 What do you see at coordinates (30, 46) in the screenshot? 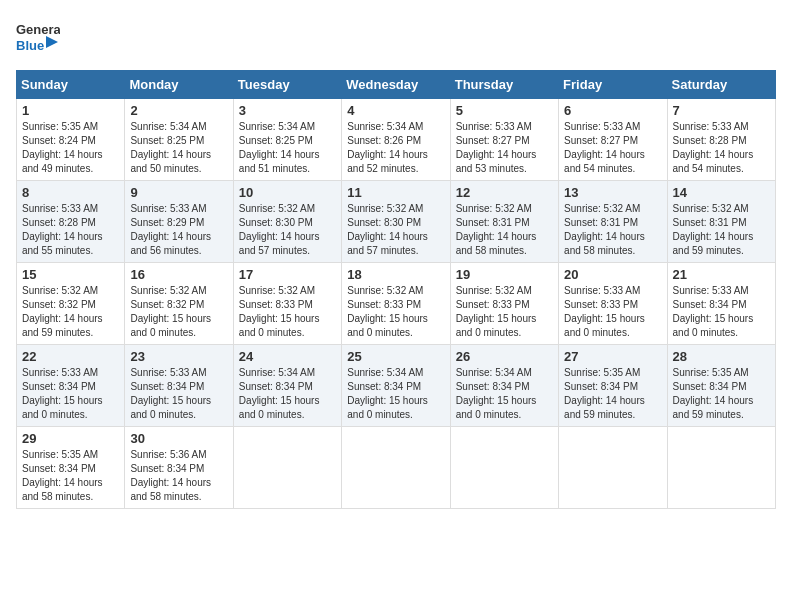
I see `svg-text: Blue` at bounding box center [30, 46].